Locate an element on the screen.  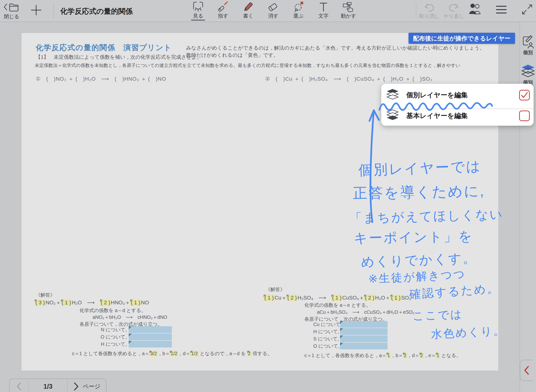
people-icon is located at coordinates (476, 9).